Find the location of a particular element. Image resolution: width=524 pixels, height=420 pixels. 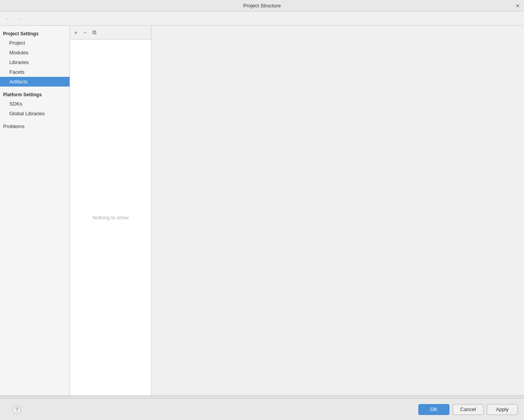

dialog-title: Project Structure is located at coordinates (262, 5).